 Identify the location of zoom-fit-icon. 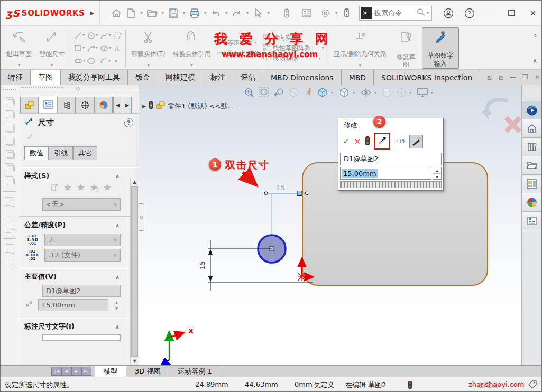
(250, 92).